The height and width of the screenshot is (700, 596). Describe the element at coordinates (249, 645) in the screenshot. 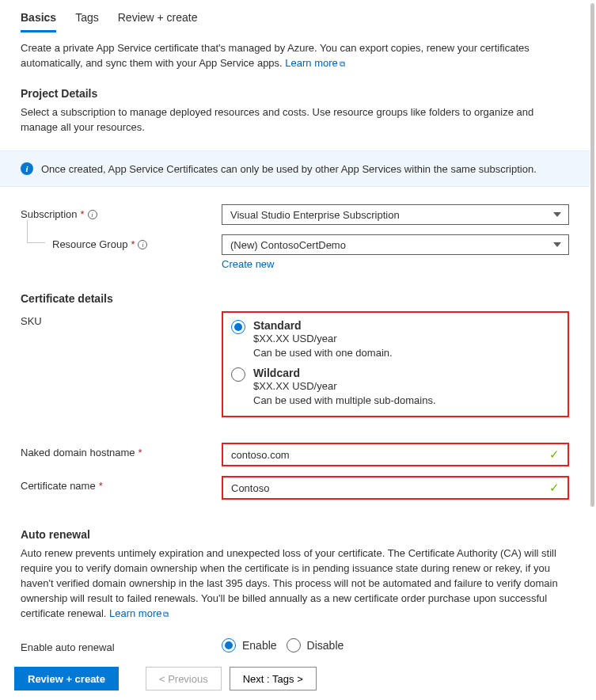

I see `enable-radio-option: Enable` at that location.